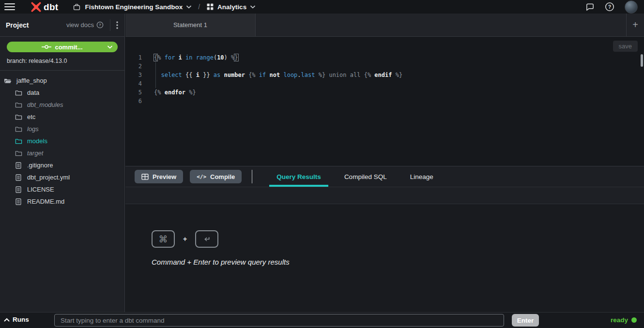 The height and width of the screenshot is (328, 644). Describe the element at coordinates (366, 177) in the screenshot. I see `results-tab-compiled-sql: Compiled SQL` at that location.